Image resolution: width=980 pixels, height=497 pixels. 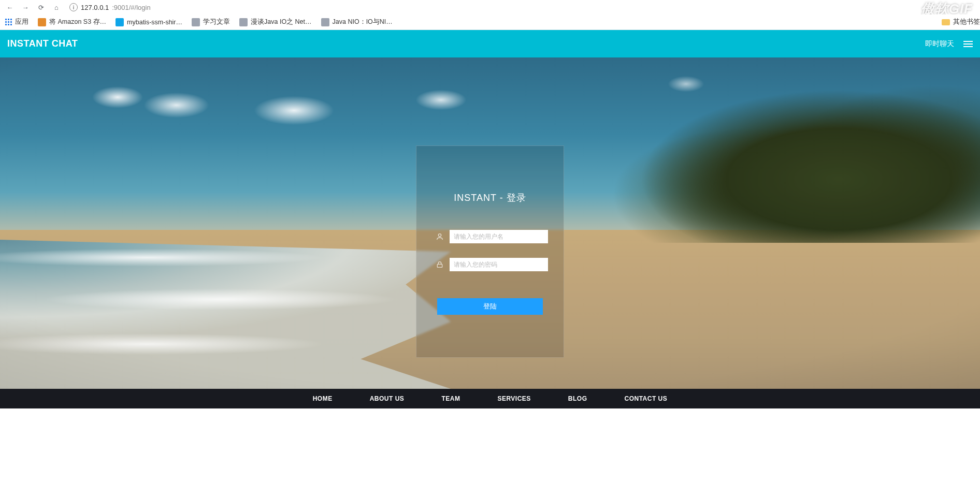 What do you see at coordinates (490, 399) in the screenshot?
I see `footer-nav: HOME ABOUT US TEAM SERVICES BLOG CONTACT…` at bounding box center [490, 399].